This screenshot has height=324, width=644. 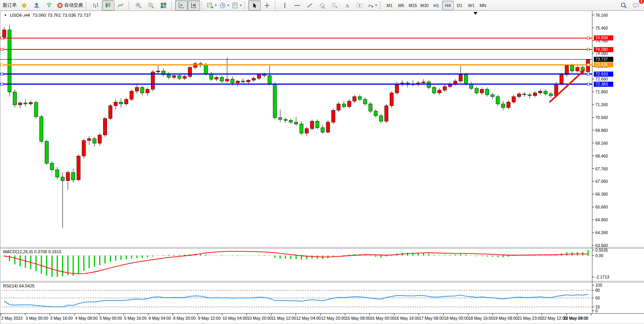 What do you see at coordinates (297, 5) in the screenshot?
I see `horizontal-line-button` at bounding box center [297, 5].